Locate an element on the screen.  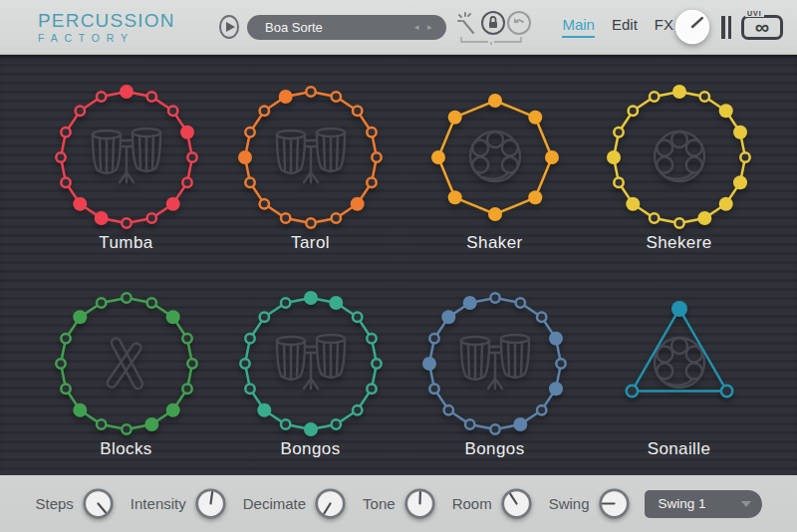
step-ring-tumba is located at coordinates (127, 157).